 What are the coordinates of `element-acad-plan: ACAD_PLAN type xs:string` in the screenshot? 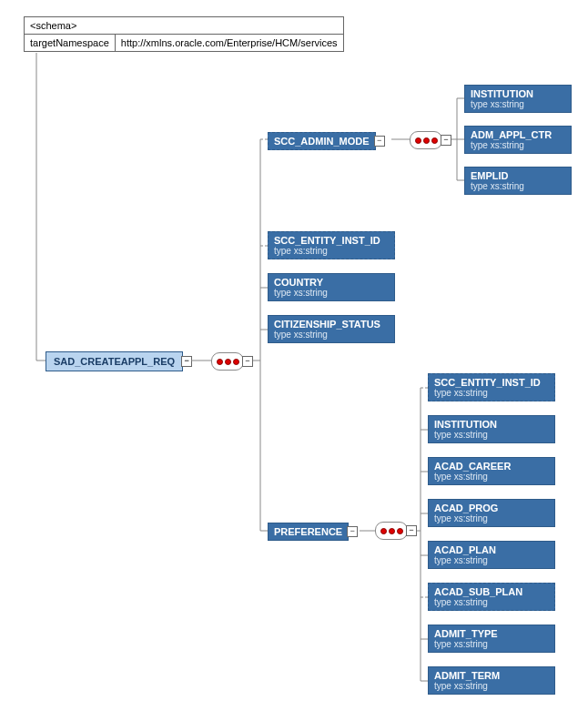 It's located at (492, 555).